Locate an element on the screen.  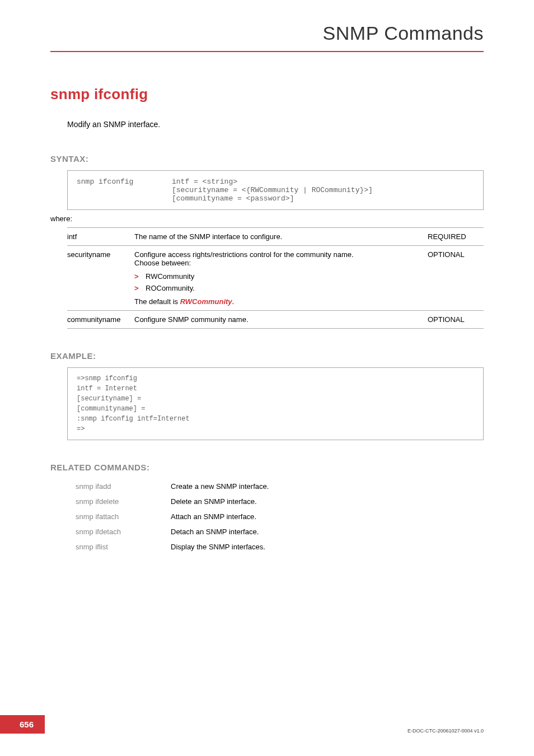
parameters-table: intf The name of the SNMP interface to c… is located at coordinates (275, 278).